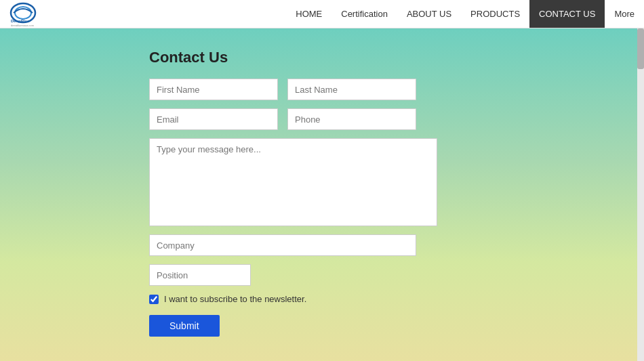 Image resolution: width=644 pixels, height=361 pixels. Describe the element at coordinates (214, 119) in the screenshot. I see `email-input` at that location.